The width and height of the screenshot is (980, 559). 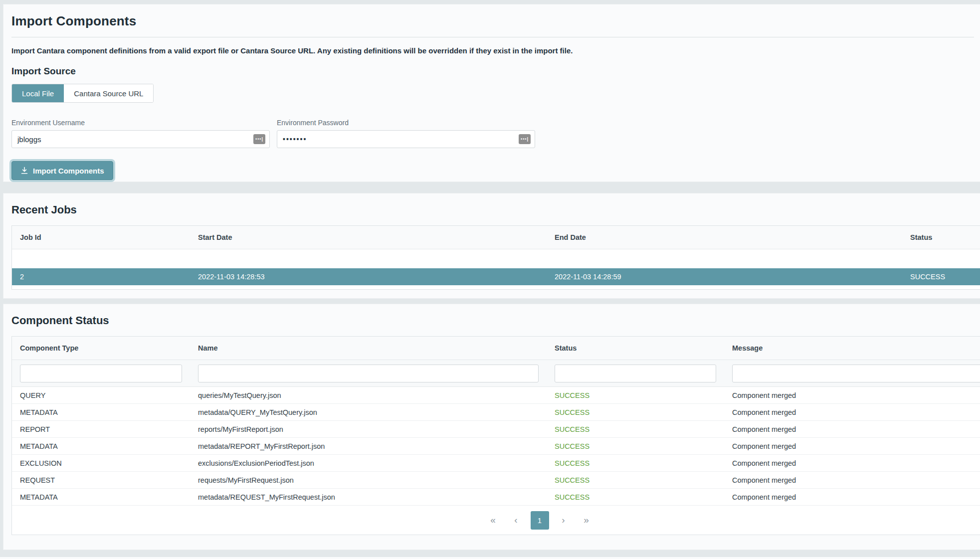 What do you see at coordinates (496, 520) in the screenshot?
I see `pagination: « ‹ 1 › »` at bounding box center [496, 520].